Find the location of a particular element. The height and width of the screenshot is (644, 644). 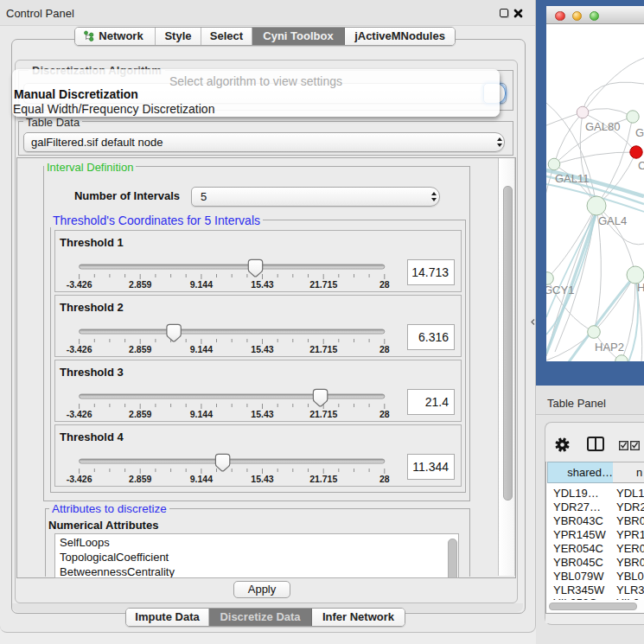

svg-text: G. is located at coordinates (640, 133).